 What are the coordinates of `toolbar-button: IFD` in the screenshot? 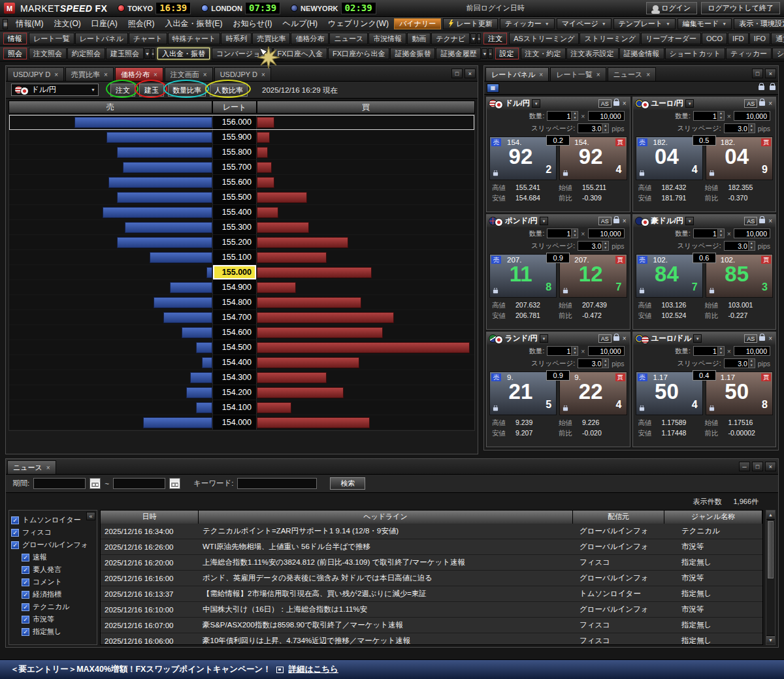 It's located at (738, 39).